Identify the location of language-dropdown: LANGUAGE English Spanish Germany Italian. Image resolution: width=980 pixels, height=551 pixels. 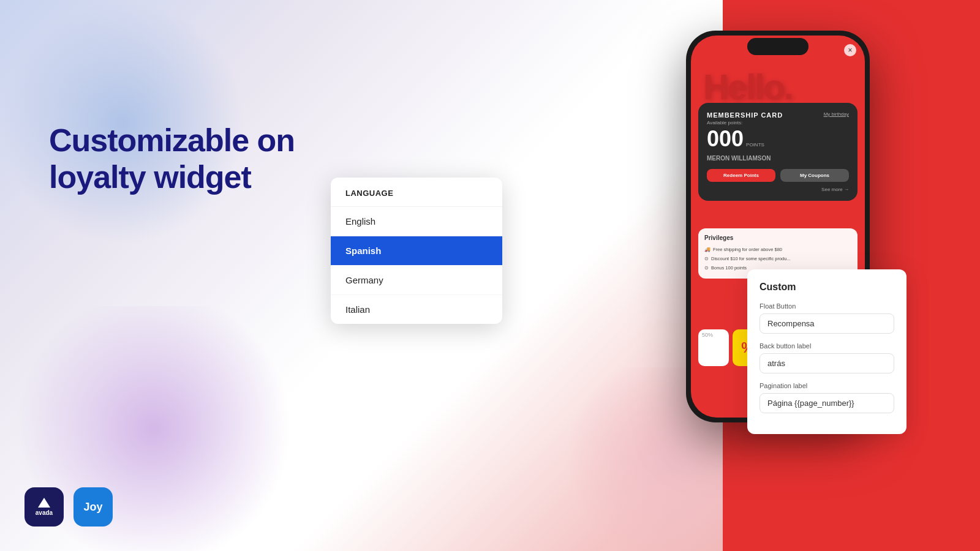
(417, 251).